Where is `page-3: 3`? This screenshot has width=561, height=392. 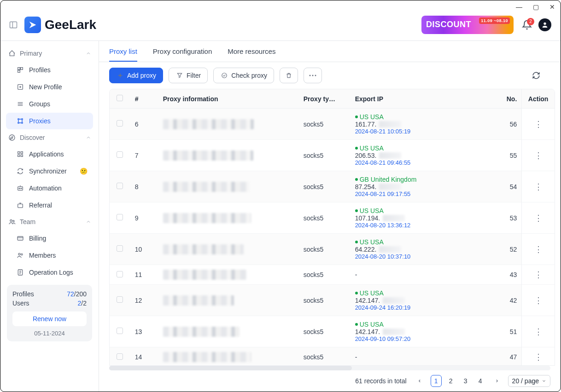
page-3: 3 is located at coordinates (466, 381).